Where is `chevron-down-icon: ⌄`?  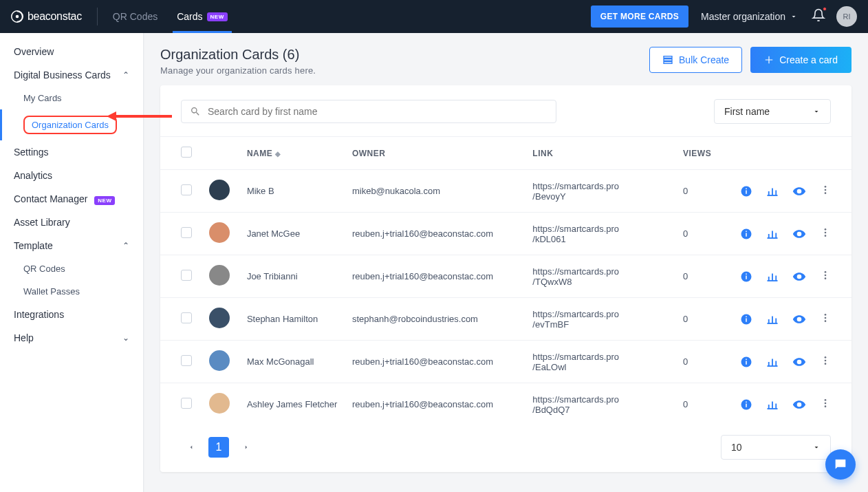
chevron-down-icon: ⌄ is located at coordinates (126, 338).